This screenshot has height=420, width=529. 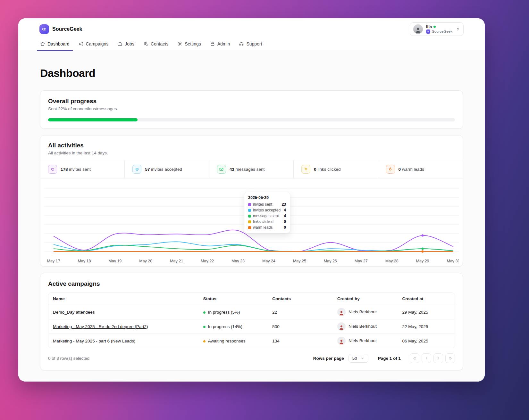 What do you see at coordinates (251, 73) in the screenshot?
I see `page-title: Dashboard` at bounding box center [251, 73].